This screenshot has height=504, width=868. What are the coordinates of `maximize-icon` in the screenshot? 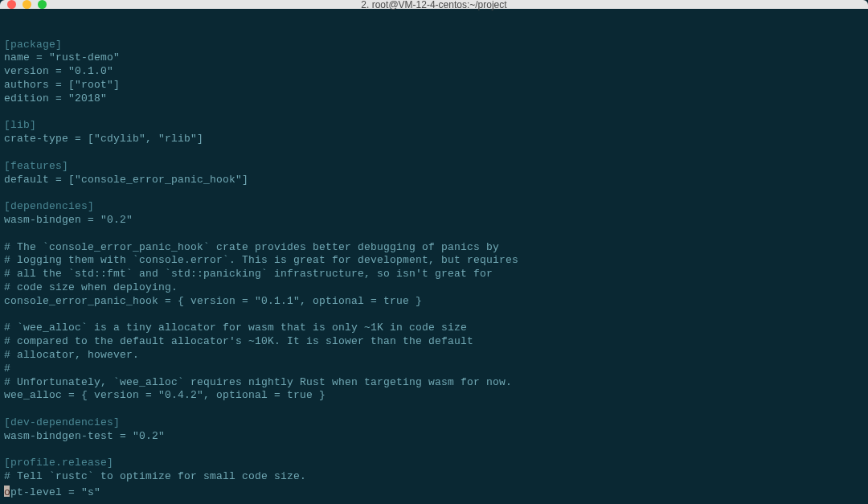 It's located at (42, 5).